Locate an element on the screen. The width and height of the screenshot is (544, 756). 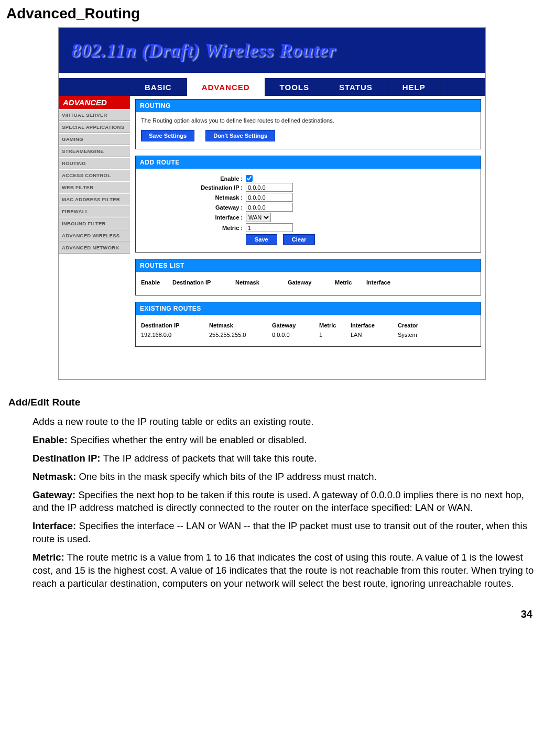
label-interface: Interface : is located at coordinates (193, 217).